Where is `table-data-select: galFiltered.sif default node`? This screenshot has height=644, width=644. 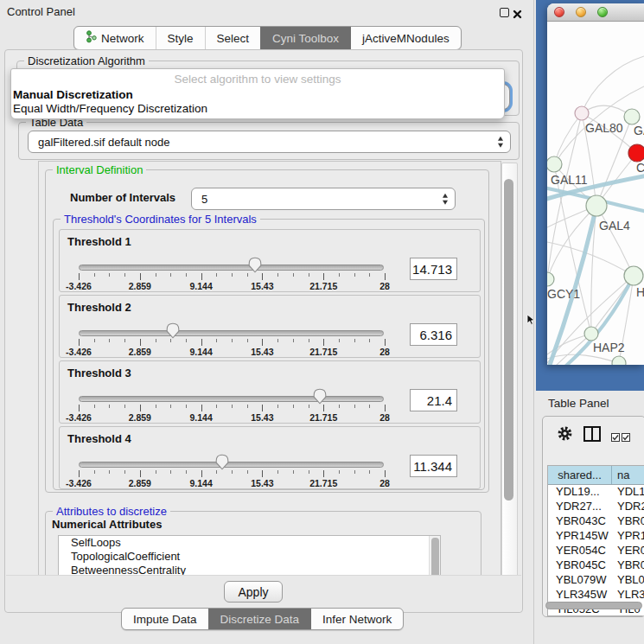 table-data-select: galFiltered.sif default node is located at coordinates (270, 142).